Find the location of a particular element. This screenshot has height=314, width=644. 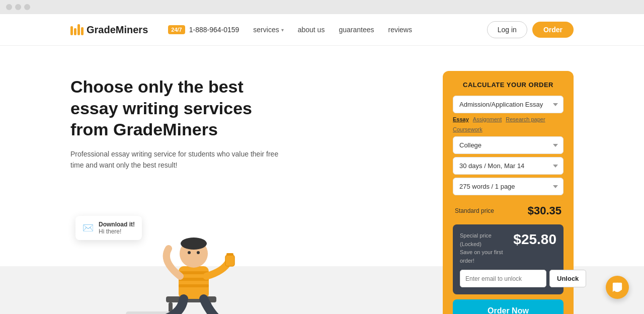

order-now-button: Order Now is located at coordinates (508, 307).